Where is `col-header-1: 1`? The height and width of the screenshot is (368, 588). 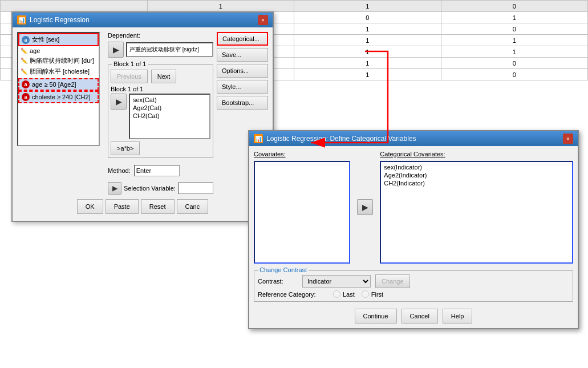
col-header-1: 1 is located at coordinates (221, 6).